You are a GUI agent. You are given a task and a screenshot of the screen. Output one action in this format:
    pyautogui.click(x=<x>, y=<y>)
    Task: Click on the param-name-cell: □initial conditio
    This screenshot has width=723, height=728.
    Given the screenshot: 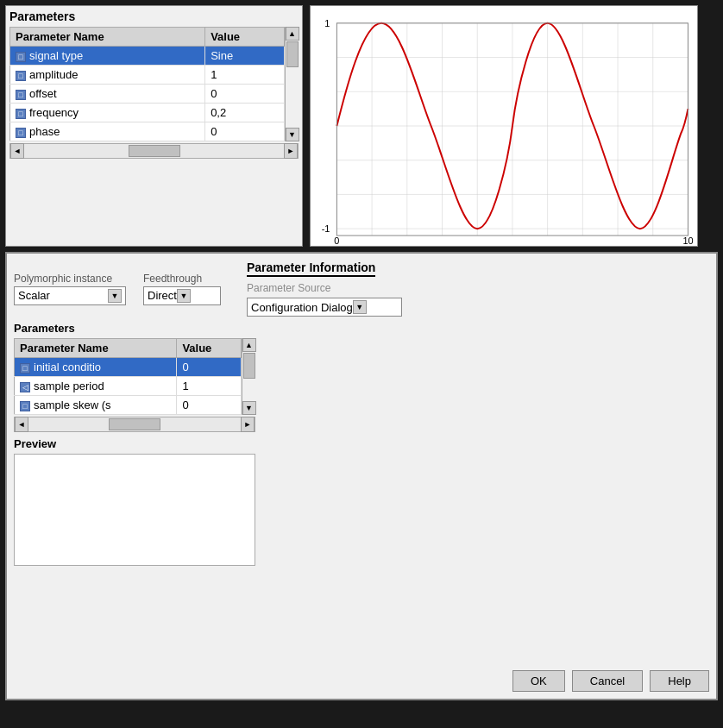 What is the action you would take?
    pyautogui.click(x=96, y=367)
    